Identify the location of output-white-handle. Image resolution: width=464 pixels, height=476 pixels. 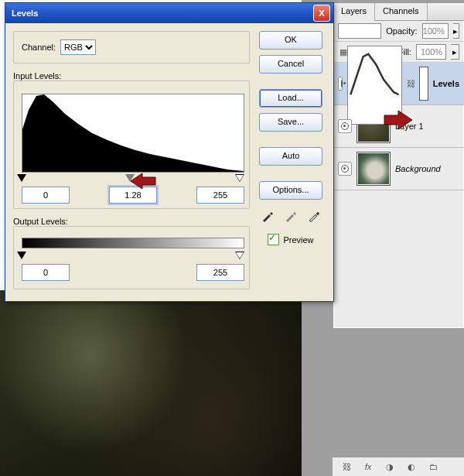
(240, 255).